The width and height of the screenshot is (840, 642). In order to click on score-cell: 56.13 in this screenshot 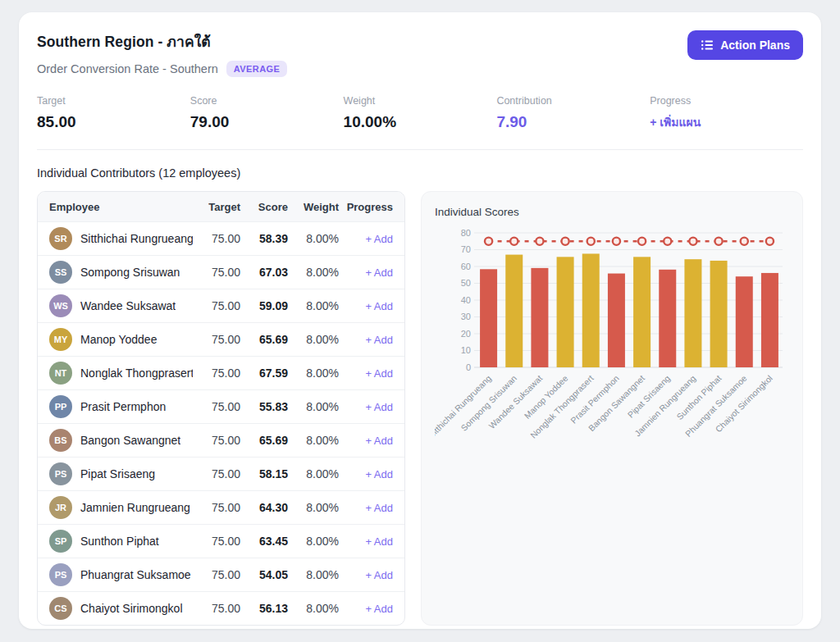, I will do `click(264, 608)`.